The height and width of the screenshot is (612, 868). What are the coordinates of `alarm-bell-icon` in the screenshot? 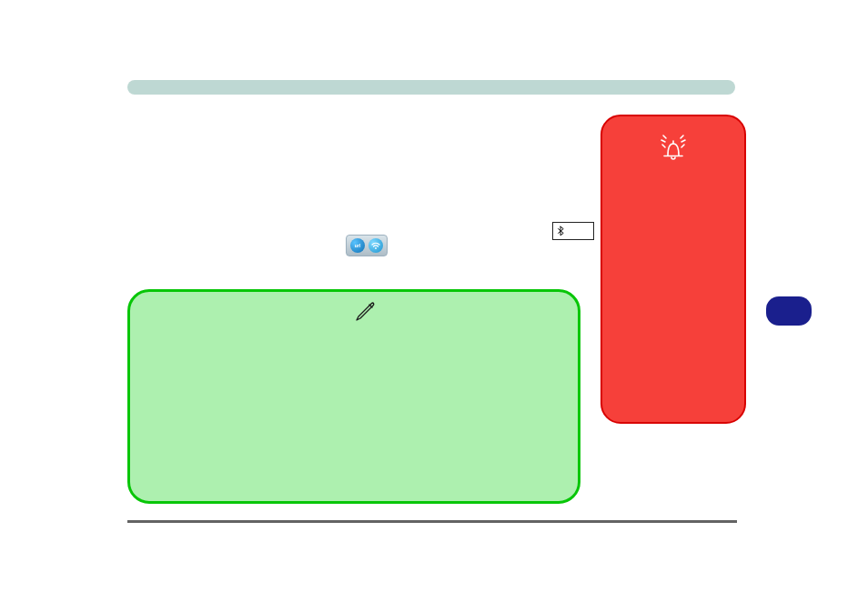 It's located at (673, 146).